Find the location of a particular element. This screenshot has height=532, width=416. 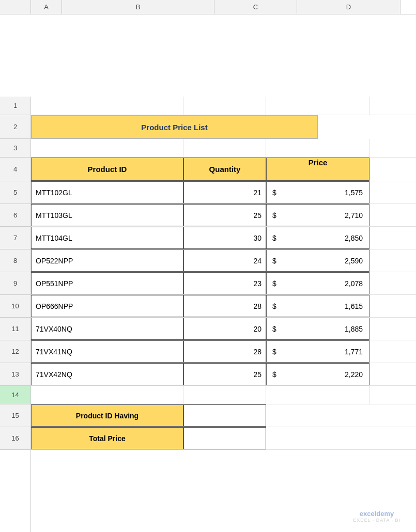

cell-7b: MTT104GL is located at coordinates (107, 238).